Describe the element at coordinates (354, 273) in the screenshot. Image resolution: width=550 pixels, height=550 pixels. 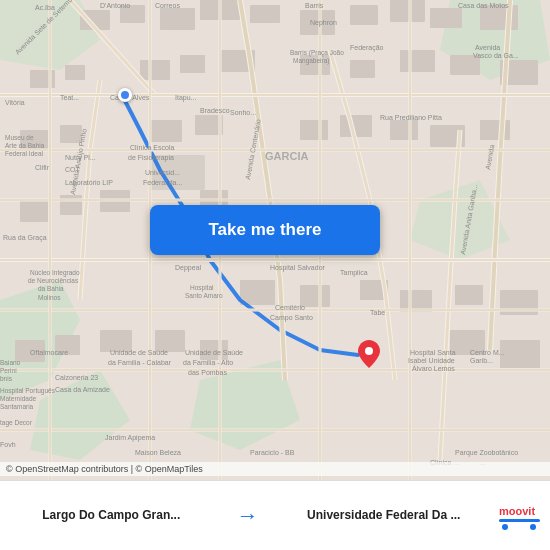
I see `svg-text: Tamplica` at that location.